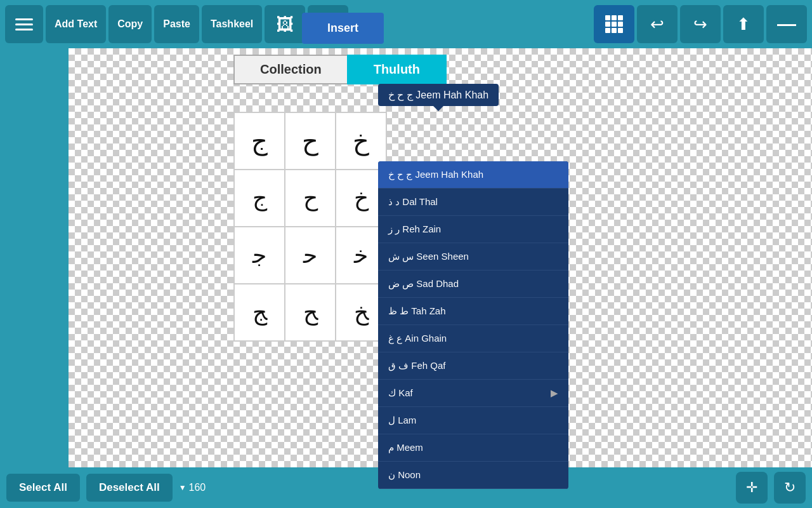 The image size is (812, 508). Describe the element at coordinates (367, 70) in the screenshot. I see `tab-row: Collection Thuluth` at that location.